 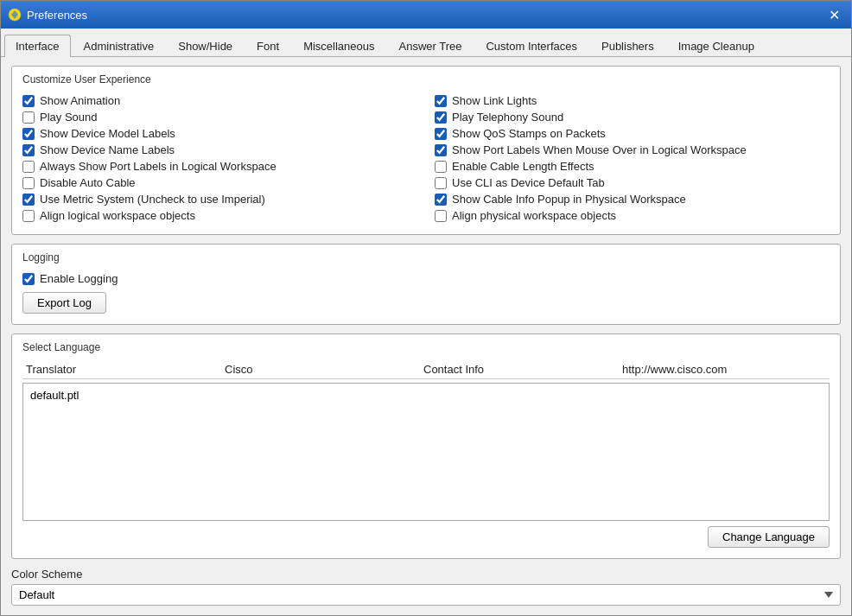 What do you see at coordinates (29, 183) in the screenshot?
I see `chk-disable-auto-cable-input` at bounding box center [29, 183].